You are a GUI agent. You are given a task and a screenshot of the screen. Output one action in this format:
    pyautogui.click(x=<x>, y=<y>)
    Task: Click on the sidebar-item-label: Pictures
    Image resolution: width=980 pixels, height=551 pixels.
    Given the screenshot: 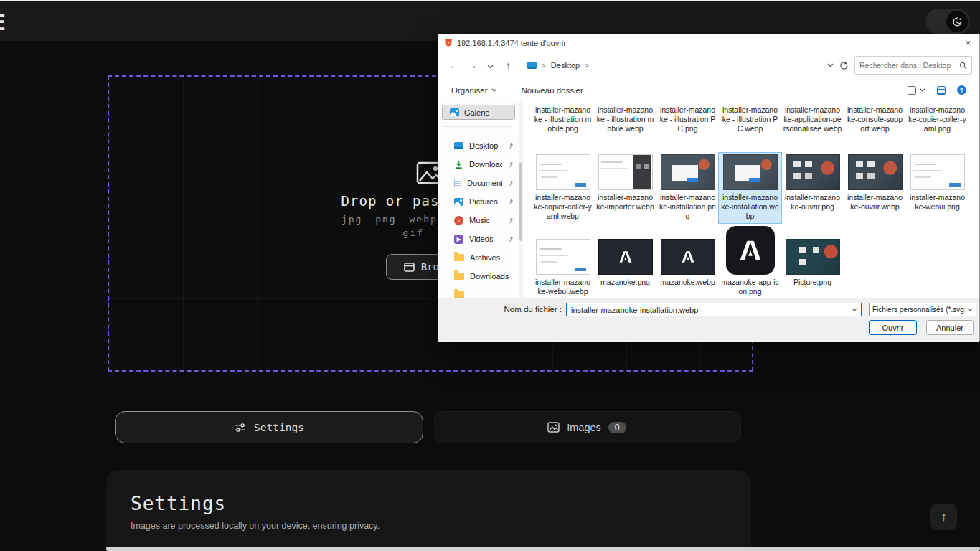 What is the action you would take?
    pyautogui.click(x=486, y=202)
    